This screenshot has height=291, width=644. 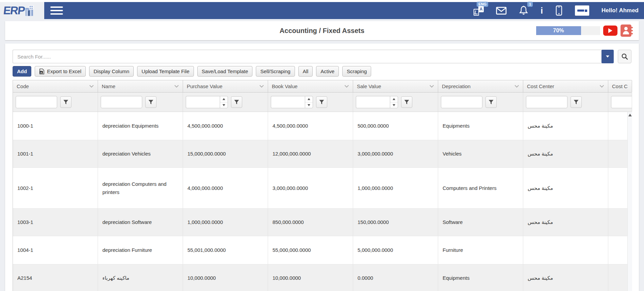 What do you see at coordinates (559, 31) in the screenshot?
I see `progress-label: 70%` at bounding box center [559, 31].